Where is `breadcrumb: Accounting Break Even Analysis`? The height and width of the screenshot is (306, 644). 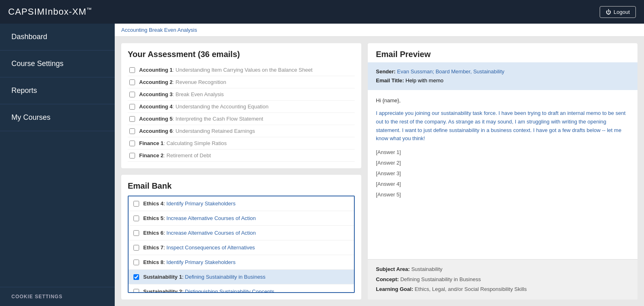 breadcrumb: Accounting Break Even Analysis is located at coordinates (379, 30).